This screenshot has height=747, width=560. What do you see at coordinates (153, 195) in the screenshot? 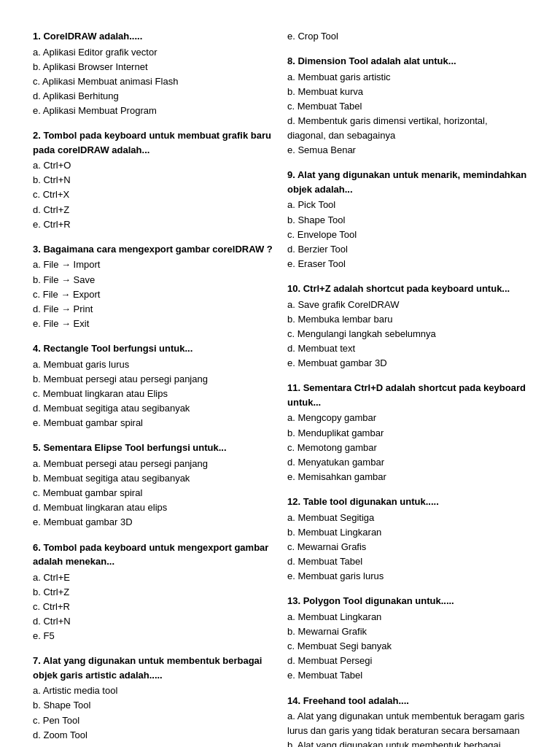
I see `option-line-q2-2: c. Ctrl+X` at bounding box center [153, 195].